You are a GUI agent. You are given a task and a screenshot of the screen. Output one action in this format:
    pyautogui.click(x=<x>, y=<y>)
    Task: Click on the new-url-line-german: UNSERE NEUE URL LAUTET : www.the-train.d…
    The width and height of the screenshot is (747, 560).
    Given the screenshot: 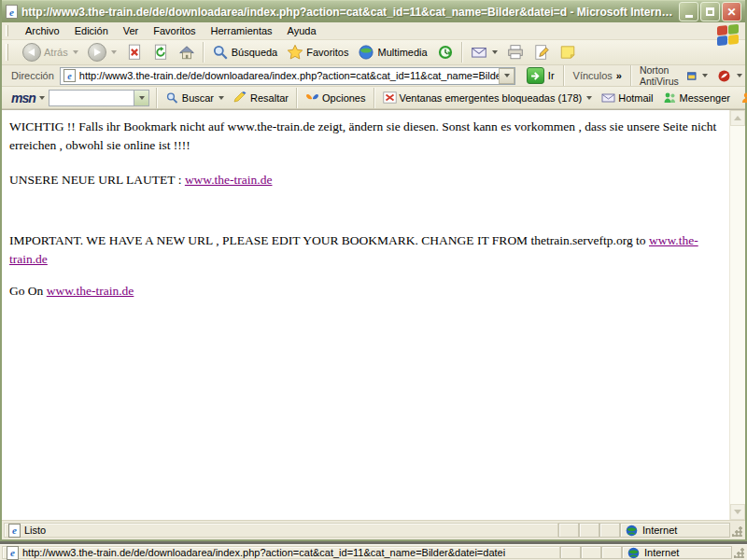 What is the action you would take?
    pyautogui.click(x=366, y=180)
    